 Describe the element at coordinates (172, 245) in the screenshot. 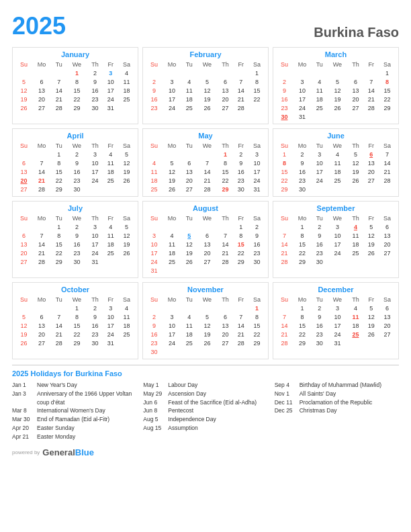

I see `cal-day: 11` at that location.